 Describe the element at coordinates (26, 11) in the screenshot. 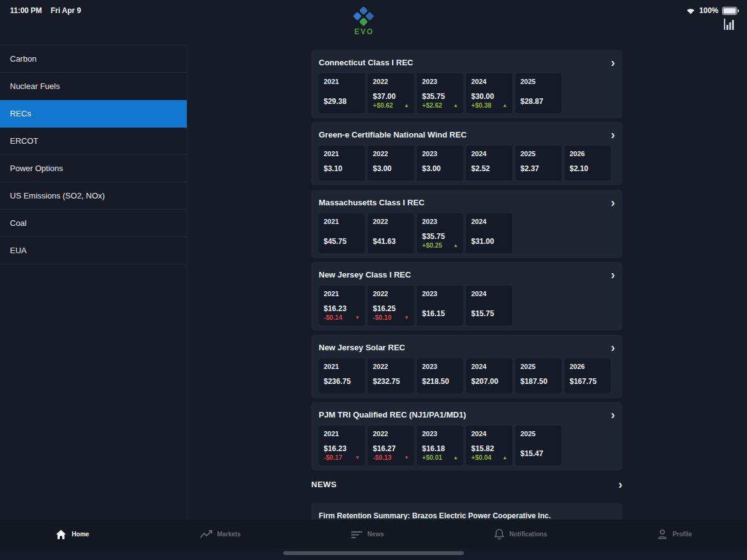

I see `status-time: 11:00 PM` at that location.